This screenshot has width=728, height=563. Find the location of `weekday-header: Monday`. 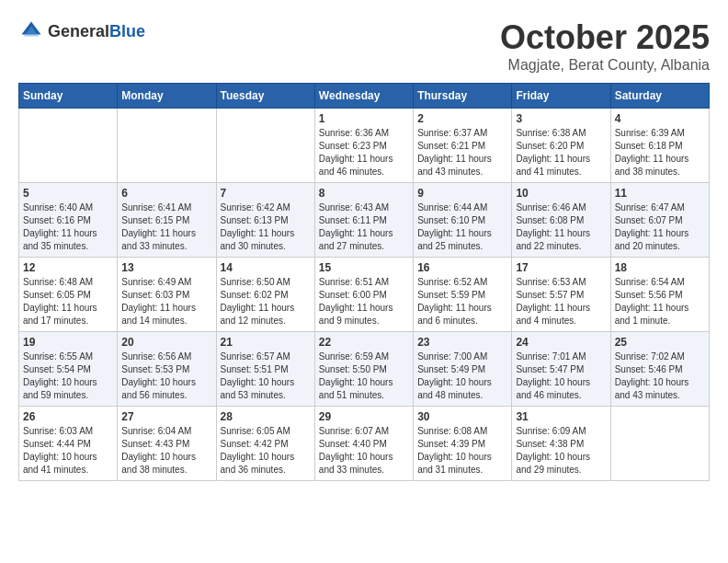

weekday-header: Monday is located at coordinates (167, 96).